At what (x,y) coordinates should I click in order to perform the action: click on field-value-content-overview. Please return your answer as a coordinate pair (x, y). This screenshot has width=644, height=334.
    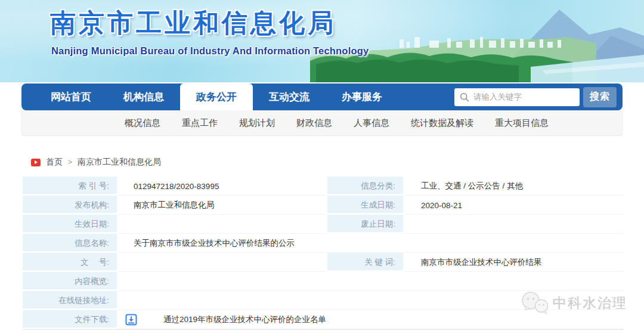
    Looking at the image, I should click on (370, 282).